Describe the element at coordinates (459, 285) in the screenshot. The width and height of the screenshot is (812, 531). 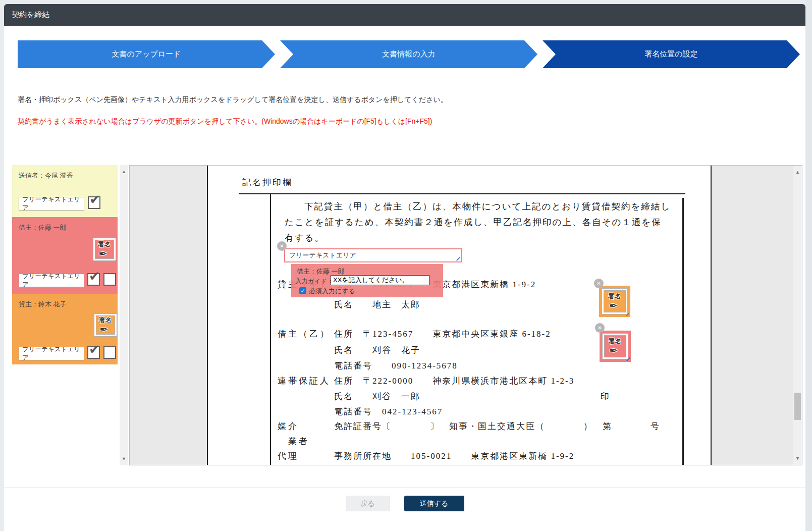
I see `doc-row: 貸主（甲） 住所 〒105-0021 東京都港区東新橋 1-9-2` at that location.